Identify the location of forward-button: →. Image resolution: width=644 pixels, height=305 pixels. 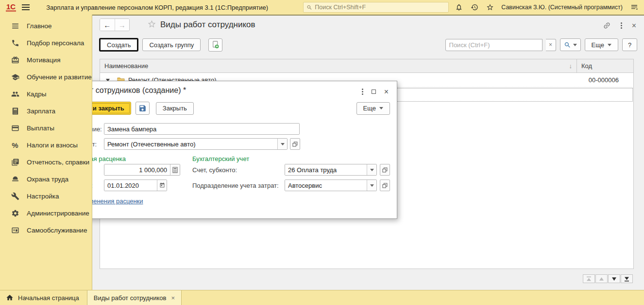
(122, 25).